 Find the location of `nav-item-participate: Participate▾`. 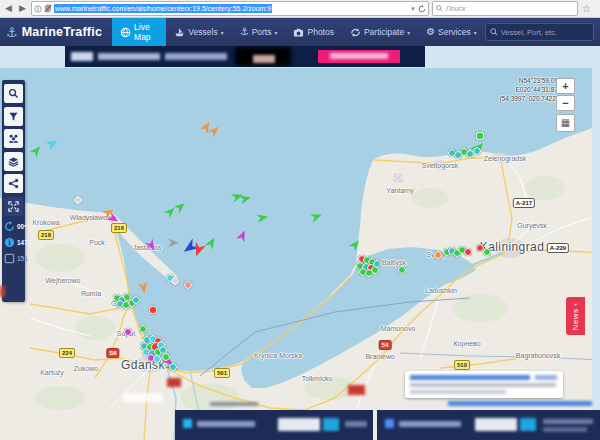

nav-item-participate: Participate▾ is located at coordinates (380, 32).